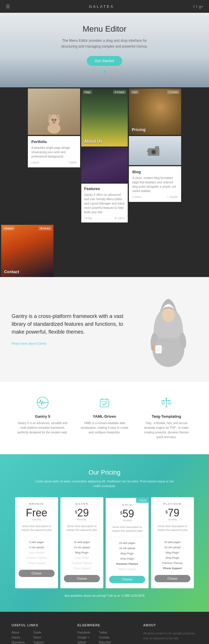 Image resolution: width=209 pixels, height=644 pixels. What do you see at coordinates (43, 403) in the screenshot?
I see `heartbeat-icon` at bounding box center [43, 403].